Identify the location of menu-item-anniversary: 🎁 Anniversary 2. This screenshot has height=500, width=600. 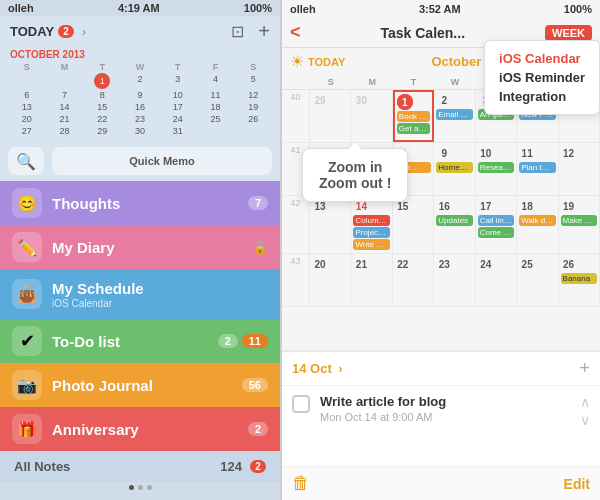
(140, 429).